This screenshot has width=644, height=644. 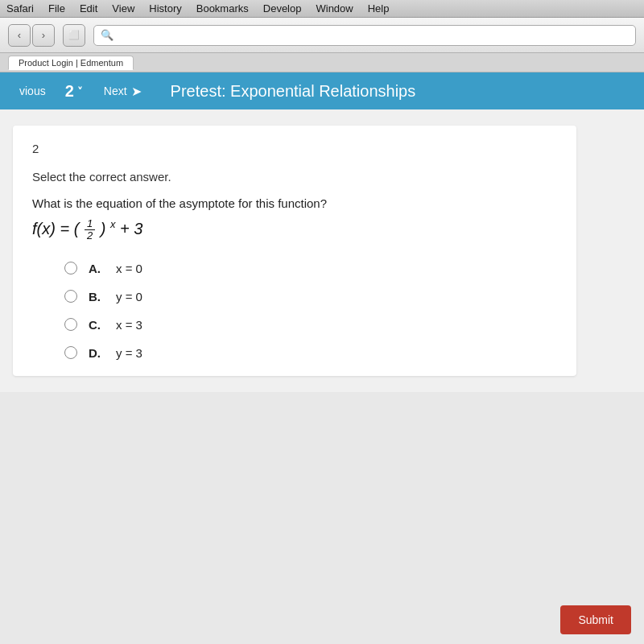 What do you see at coordinates (283, 8) in the screenshot?
I see `menu-develop: Develop` at bounding box center [283, 8].